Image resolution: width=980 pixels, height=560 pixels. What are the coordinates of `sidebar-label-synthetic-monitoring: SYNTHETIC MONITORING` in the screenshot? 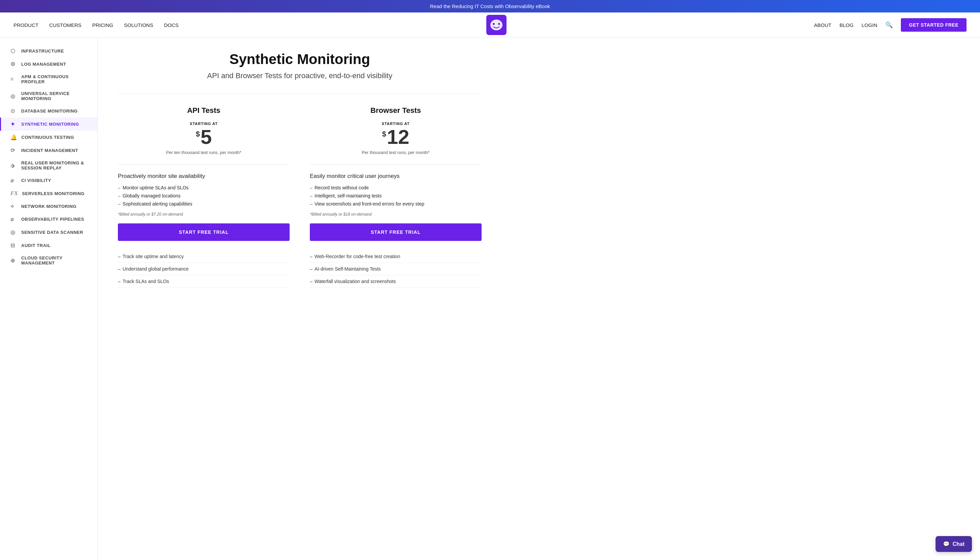 It's located at (50, 124).